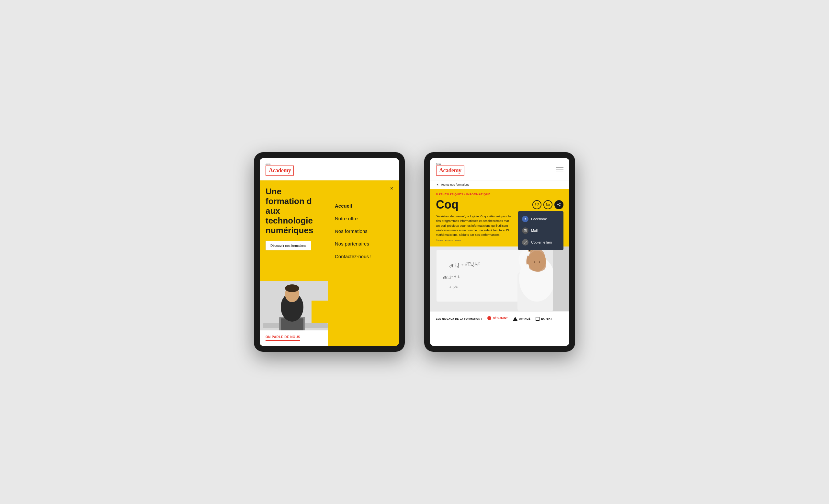  I want to click on menu-overlay: × Accueil Notre offre Nos formations Nos…, so click(363, 263).